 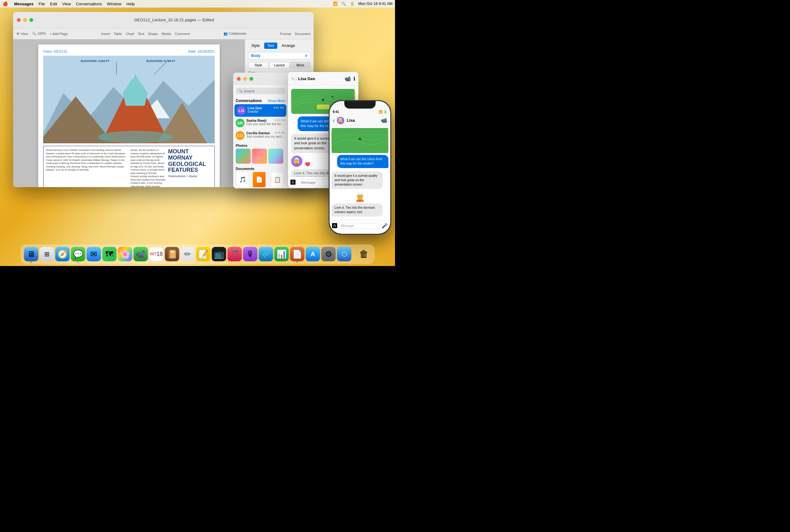 What do you see at coordinates (22, 34) in the screenshot?
I see `toolbar-view: 👁 View` at bounding box center [22, 34].